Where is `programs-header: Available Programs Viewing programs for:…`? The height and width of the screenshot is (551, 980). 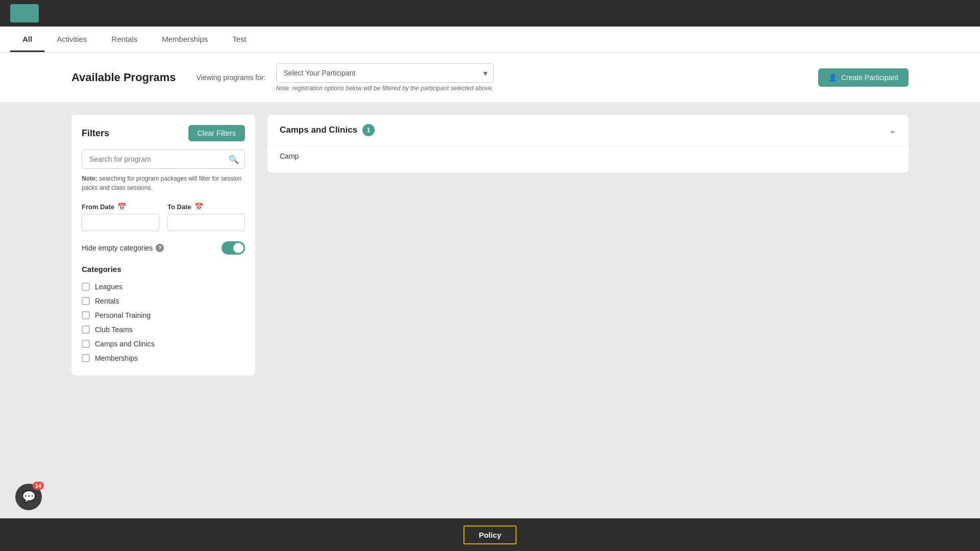
programs-header: Available Programs Viewing programs for:… is located at coordinates (490, 78).